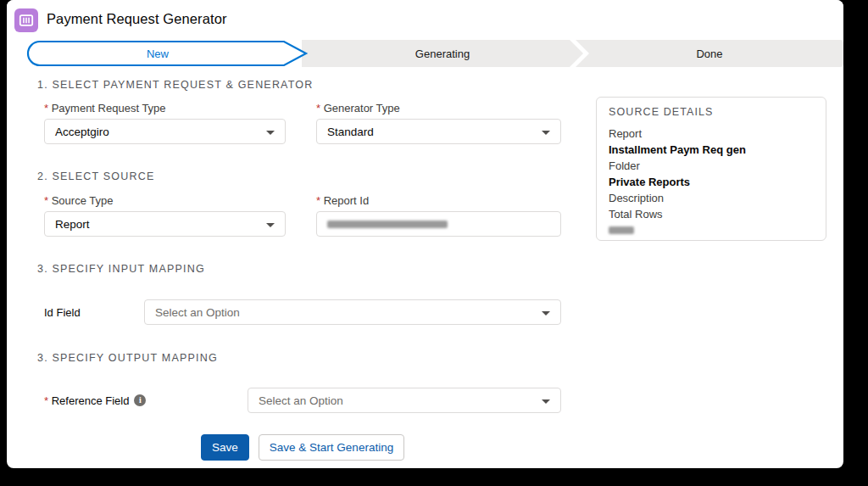 This screenshot has width=868, height=486. What do you see at coordinates (711, 112) in the screenshot?
I see `source-details-title: SOURCE DETAILS` at bounding box center [711, 112].